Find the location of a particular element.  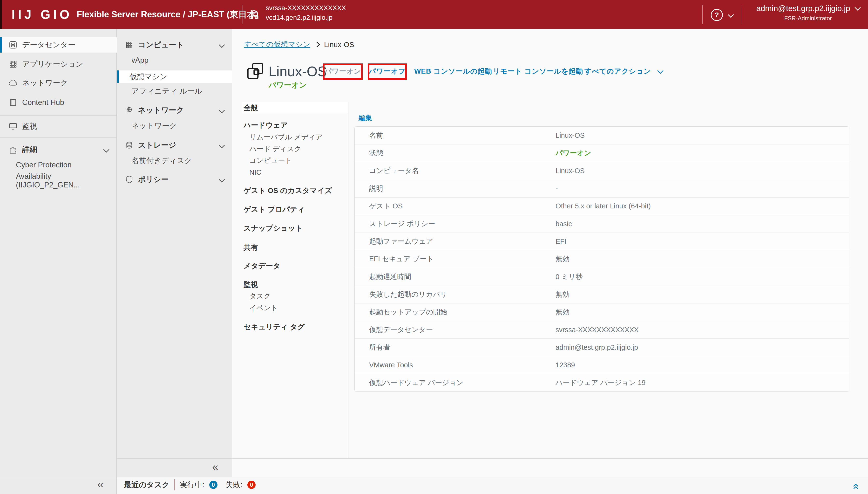

sidebar-item-details: 詳細 is located at coordinates (58, 150).